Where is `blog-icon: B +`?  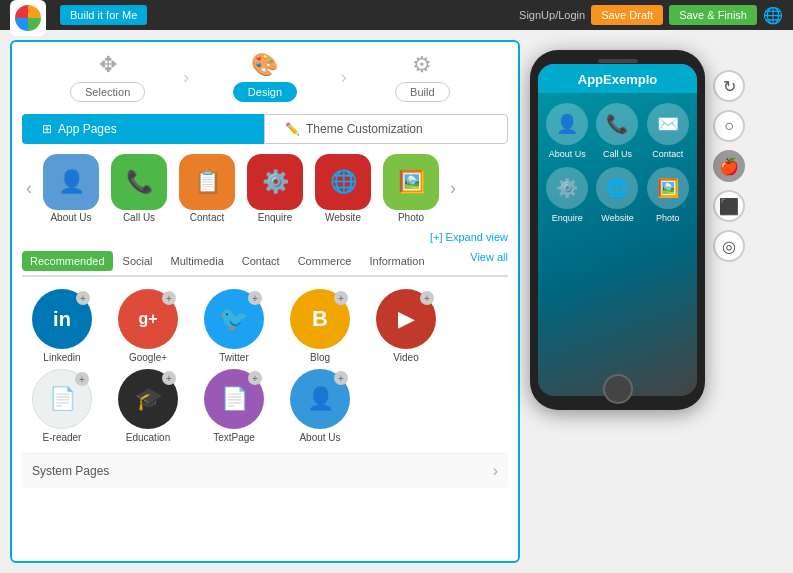
blog-icon: B + is located at coordinates (320, 319).